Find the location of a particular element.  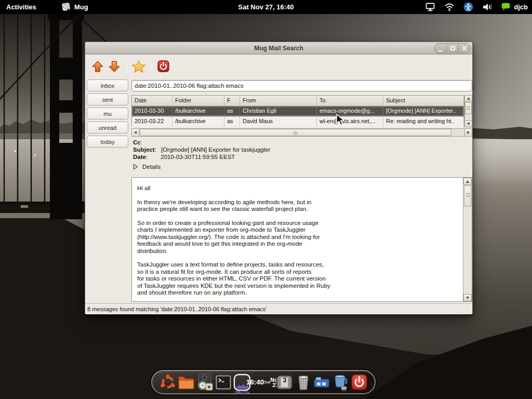

clock-applet: 16:40 Sat Nov 27 is located at coordinates (263, 382).